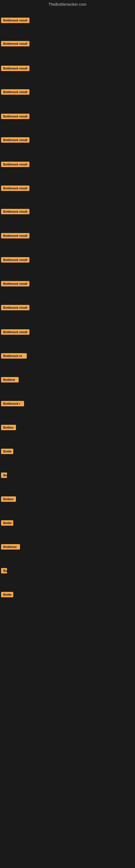 This screenshot has width=135, height=868. What do you see at coordinates (10, 547) in the screenshot?
I see `list-item: Bottlenec` at bounding box center [10, 547].